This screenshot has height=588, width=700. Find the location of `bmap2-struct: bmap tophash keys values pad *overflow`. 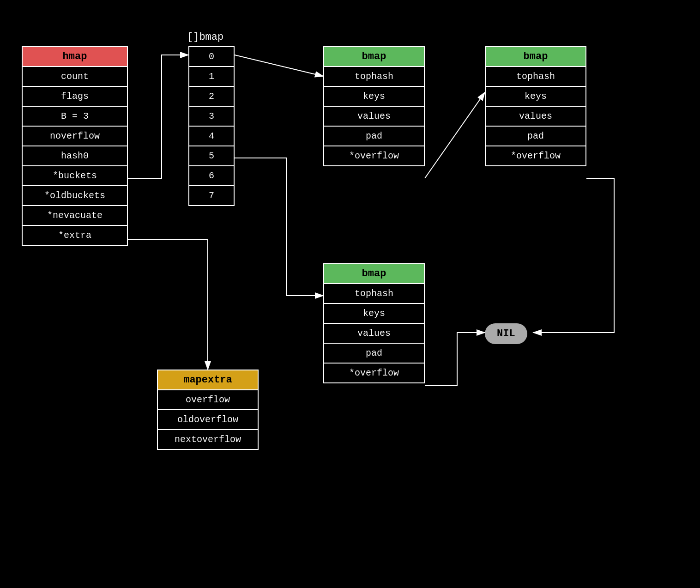

bmap2-struct: bmap tophash keys values pad *overflow is located at coordinates (536, 106).